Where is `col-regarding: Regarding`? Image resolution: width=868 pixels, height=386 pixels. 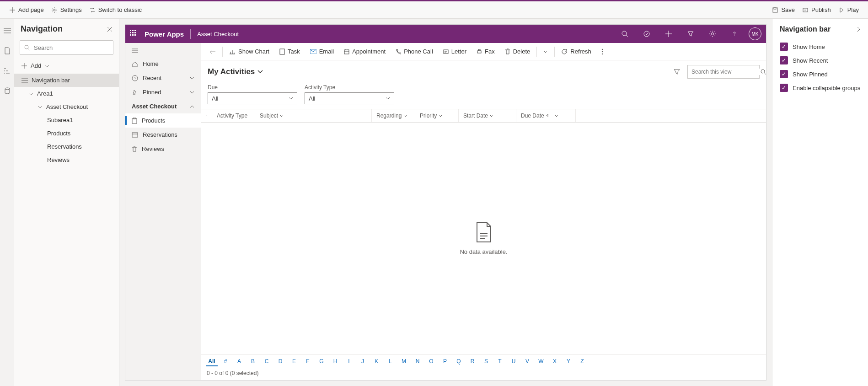 col-regarding: Regarding is located at coordinates (393, 116).